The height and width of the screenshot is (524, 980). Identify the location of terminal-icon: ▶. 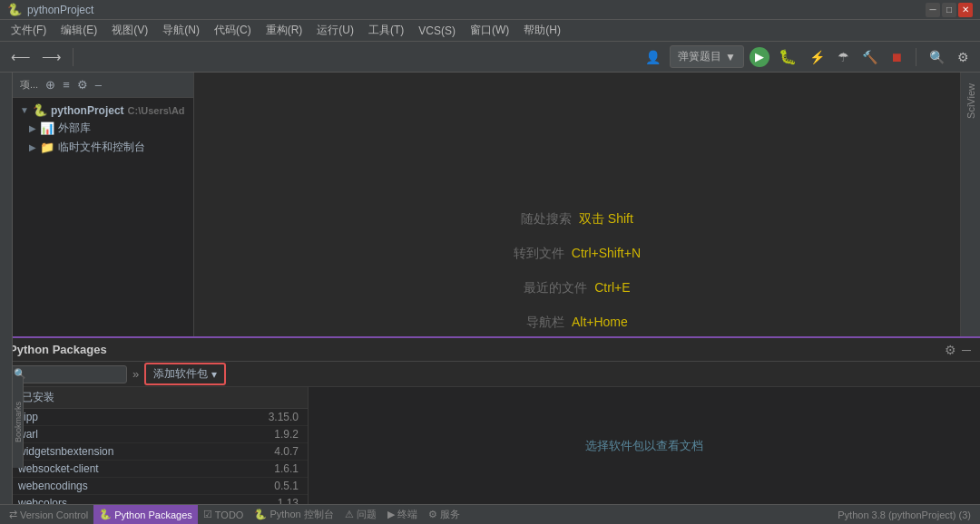
(391, 515).